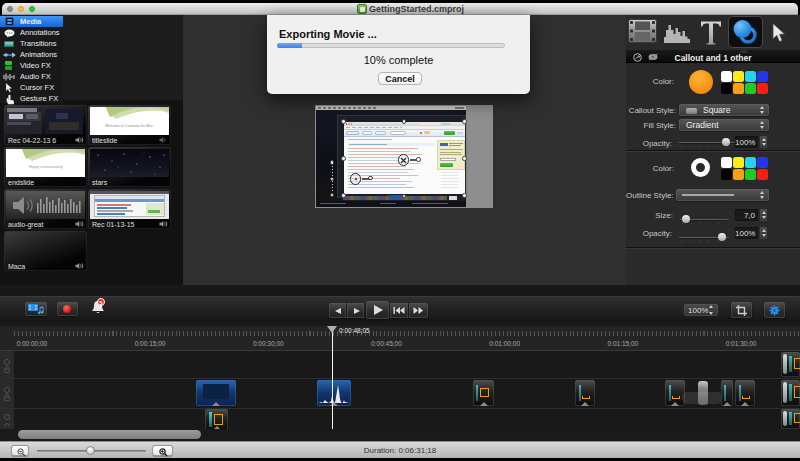 The height and width of the screenshot is (461, 800). What do you see at coordinates (46, 167) in the screenshot?
I see `svg-text: Happy screencasting!` at bounding box center [46, 167].